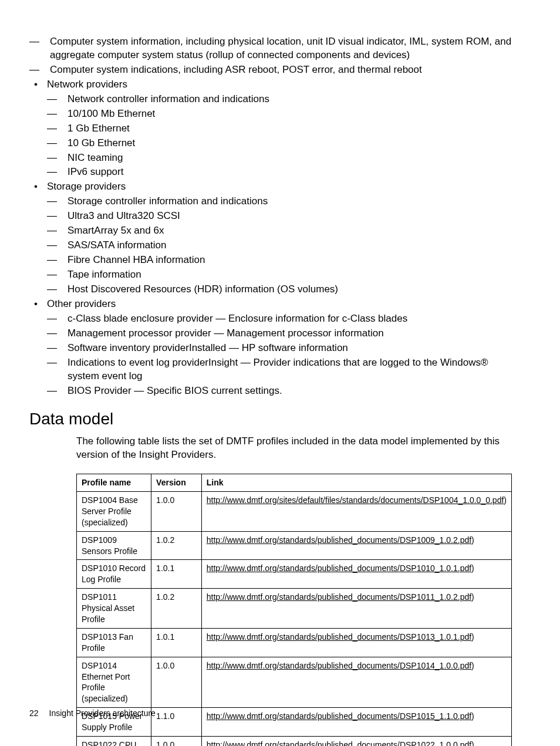  What do you see at coordinates (295, 642) in the screenshot?
I see `table-row: DSP1013 Fan Profile 1.0.1 http://www.dmt…` at bounding box center [295, 642].